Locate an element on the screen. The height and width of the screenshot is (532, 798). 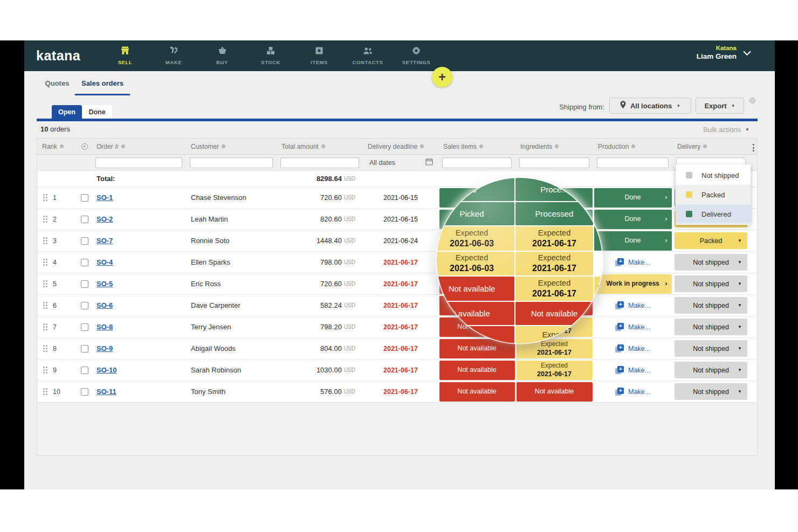
delivery-option: Not shipped is located at coordinates (713, 175).